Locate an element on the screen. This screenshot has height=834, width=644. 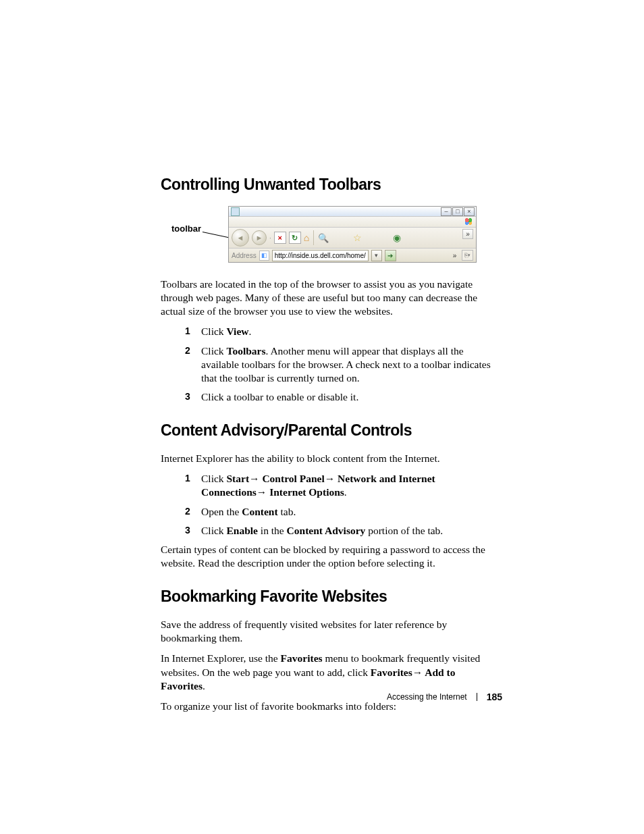
address-input: http://inside.us.dell.com/home/ is located at coordinates (320, 255).